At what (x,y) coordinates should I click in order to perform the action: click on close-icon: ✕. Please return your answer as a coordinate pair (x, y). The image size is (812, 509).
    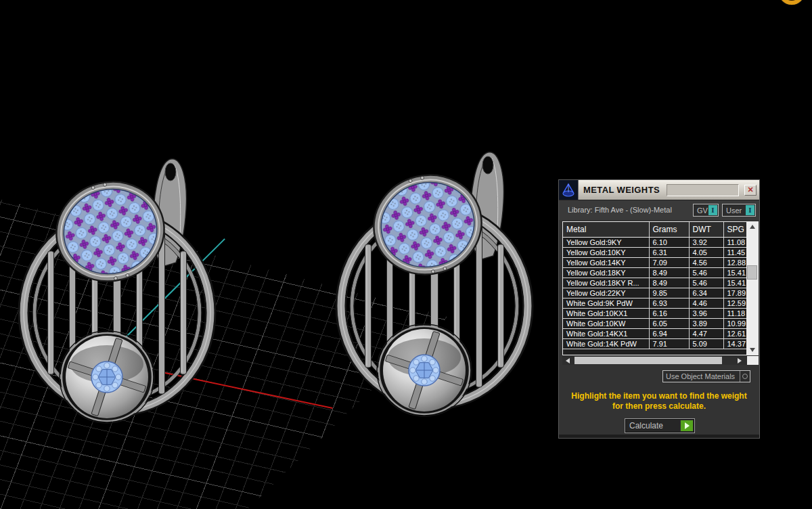
    Looking at the image, I should click on (750, 190).